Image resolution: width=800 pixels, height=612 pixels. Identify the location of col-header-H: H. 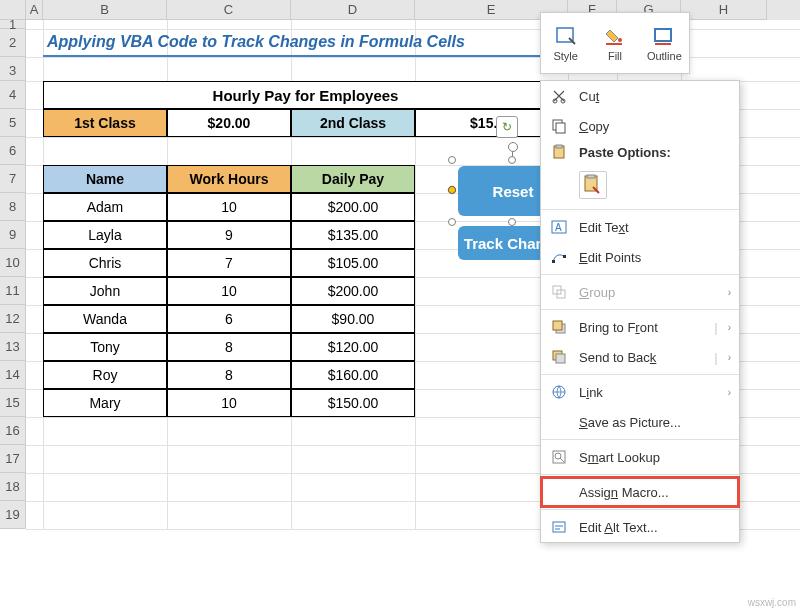
(724, 10).